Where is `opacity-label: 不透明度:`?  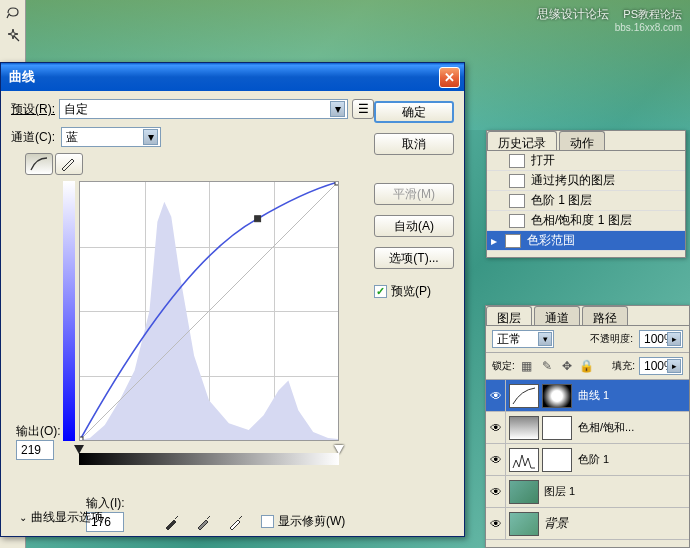
opacity-label: 不透明度: is located at coordinates (612, 339).